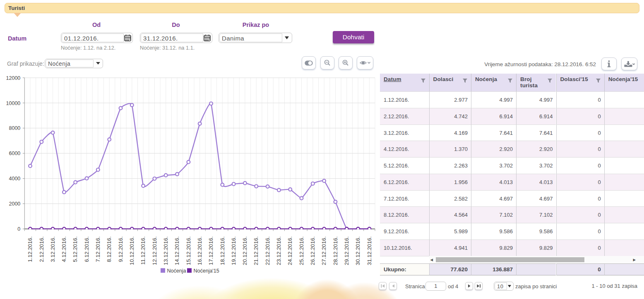  What do you see at coordinates (245, 251) in the screenshot?
I see `svg-text: 20.12.2016.` at bounding box center [245, 251].